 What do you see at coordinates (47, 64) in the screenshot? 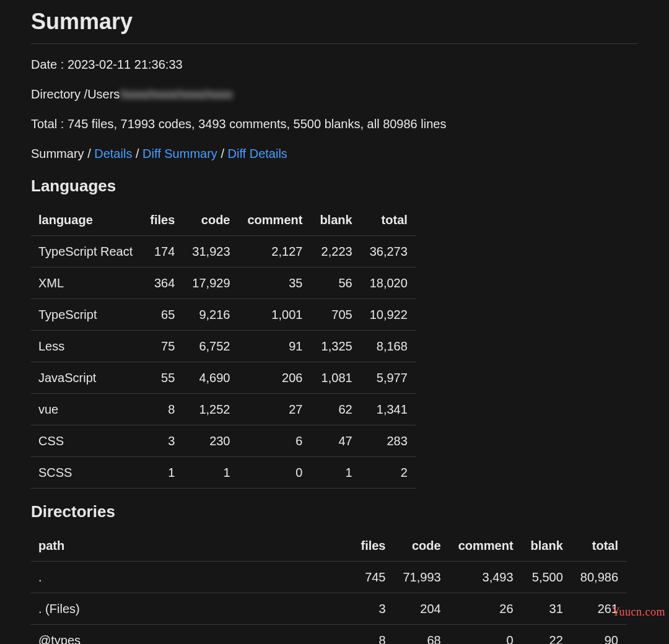
I see `date-label: Date :` at bounding box center [47, 64].